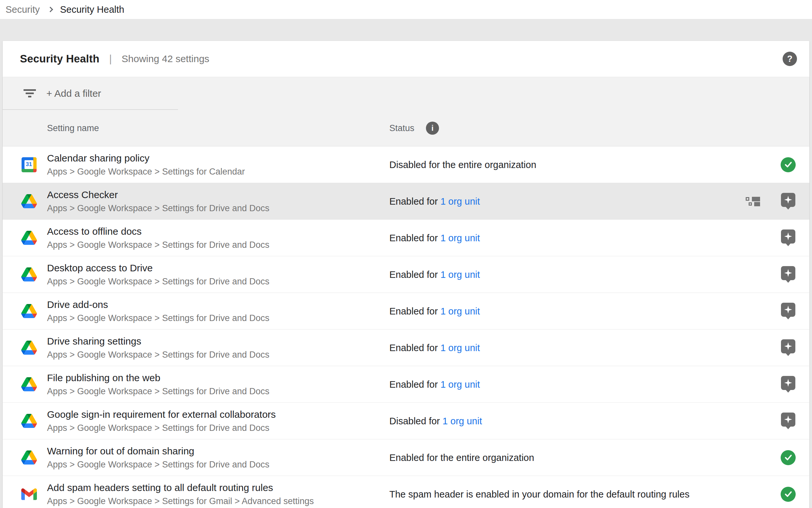 The image size is (812, 508). I want to click on status-text: Disabled for, so click(416, 421).